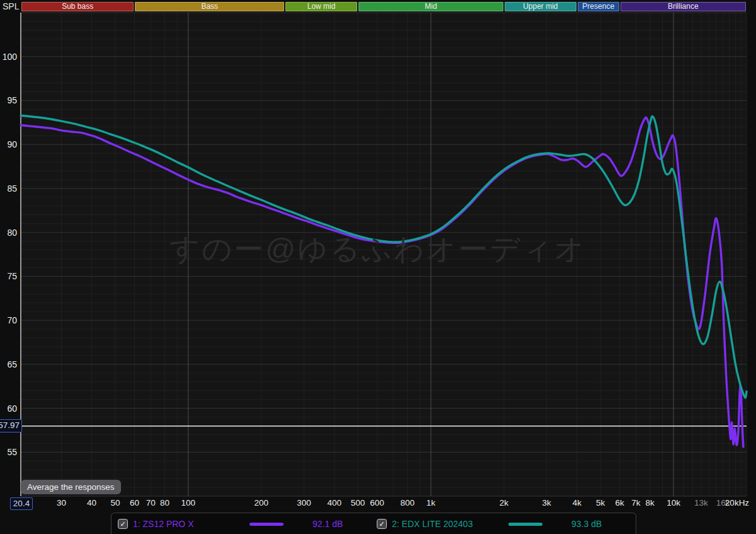  I want to click on legend-label-2: 2: EDX LITE 202403, so click(450, 524).